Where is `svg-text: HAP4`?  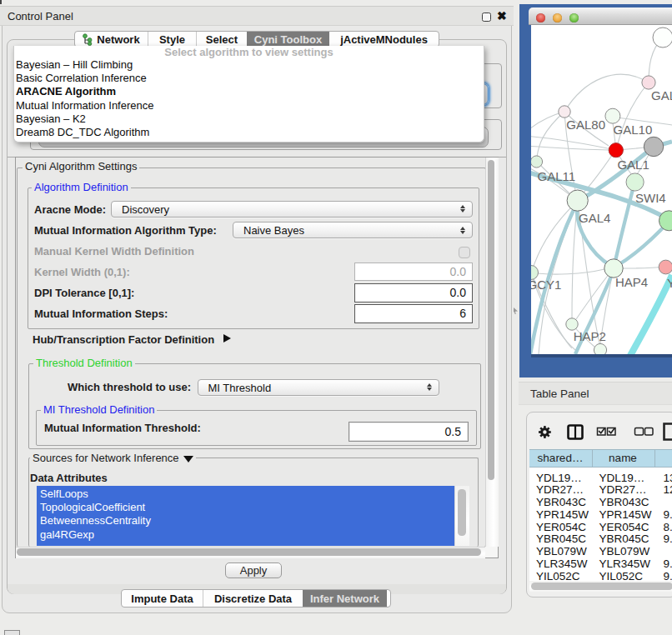 svg-text: HAP4 is located at coordinates (632, 282).